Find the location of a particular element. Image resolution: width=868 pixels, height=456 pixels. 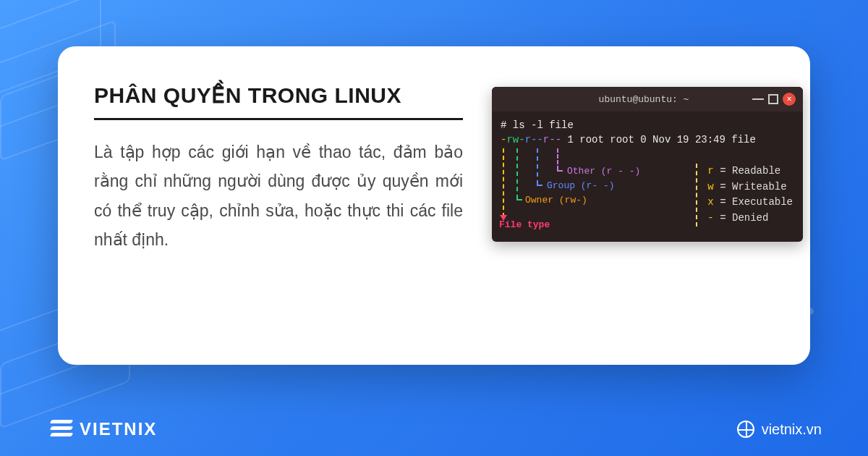

legend-val-r: Readable is located at coordinates (757, 171).